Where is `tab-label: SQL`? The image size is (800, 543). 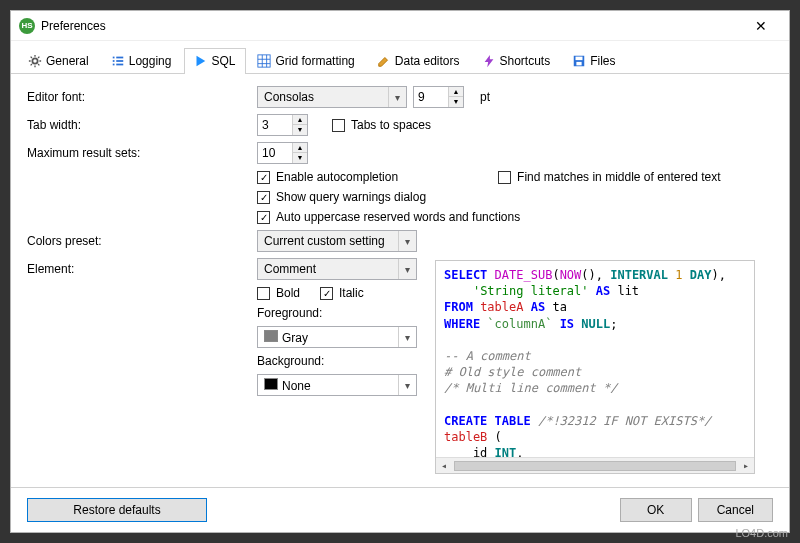 tab-label: SQL is located at coordinates (223, 61).